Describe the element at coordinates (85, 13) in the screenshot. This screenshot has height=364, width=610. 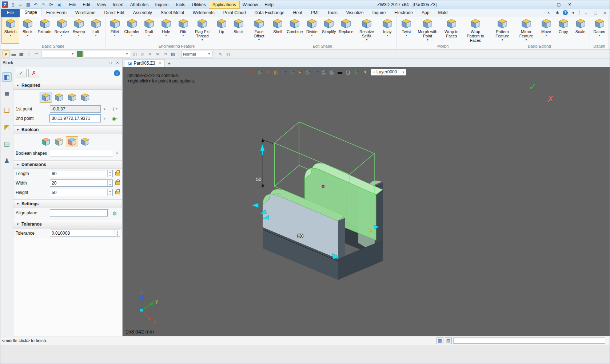
I see `ribbon-tab: Wireframe` at that location.